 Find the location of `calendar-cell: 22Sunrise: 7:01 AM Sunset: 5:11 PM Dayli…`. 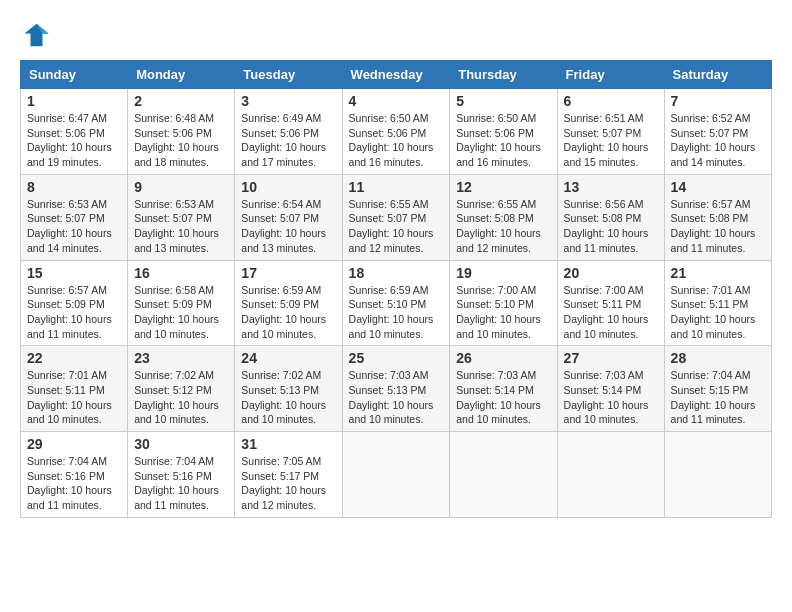

calendar-cell: 22Sunrise: 7:01 AM Sunset: 5:11 PM Dayli… is located at coordinates (74, 389).